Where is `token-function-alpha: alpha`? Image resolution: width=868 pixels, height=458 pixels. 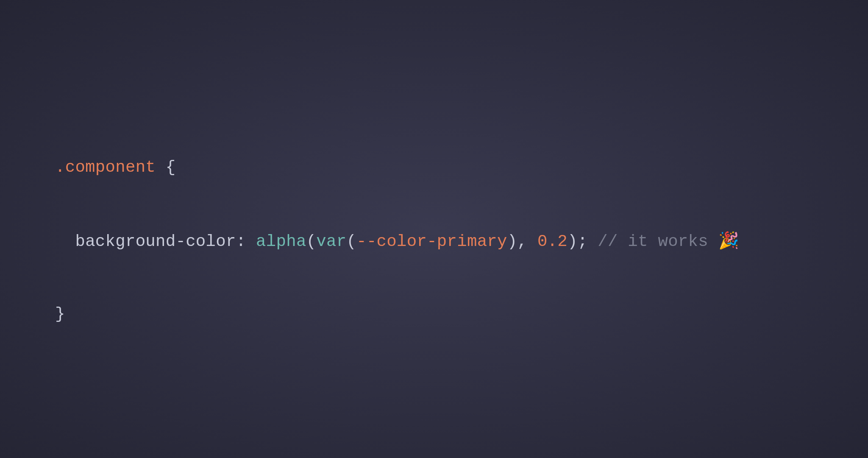 token-function-alpha: alpha is located at coordinates (281, 242).